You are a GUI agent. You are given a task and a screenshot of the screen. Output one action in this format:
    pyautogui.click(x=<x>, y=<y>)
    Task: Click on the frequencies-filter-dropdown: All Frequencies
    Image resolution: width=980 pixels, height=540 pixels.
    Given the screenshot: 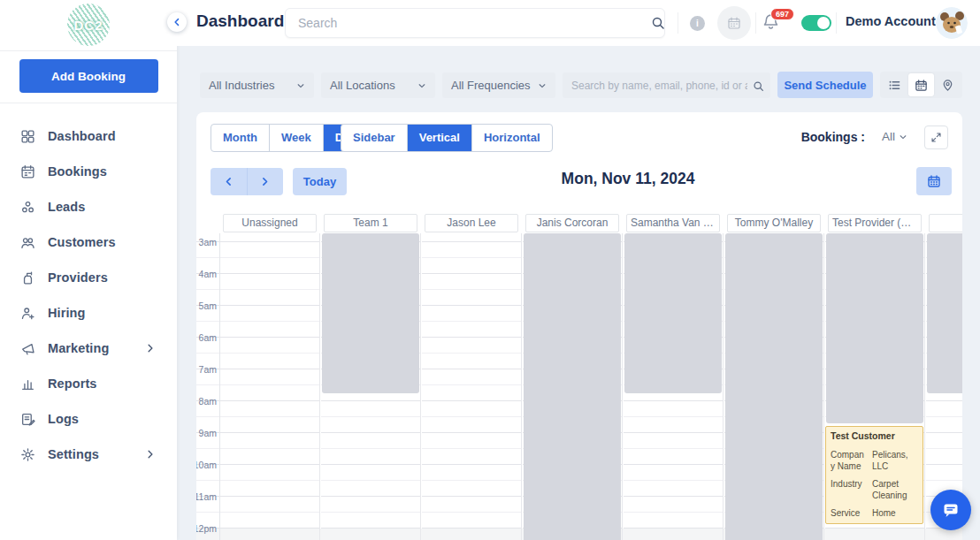 What is the action you would take?
    pyautogui.click(x=499, y=85)
    